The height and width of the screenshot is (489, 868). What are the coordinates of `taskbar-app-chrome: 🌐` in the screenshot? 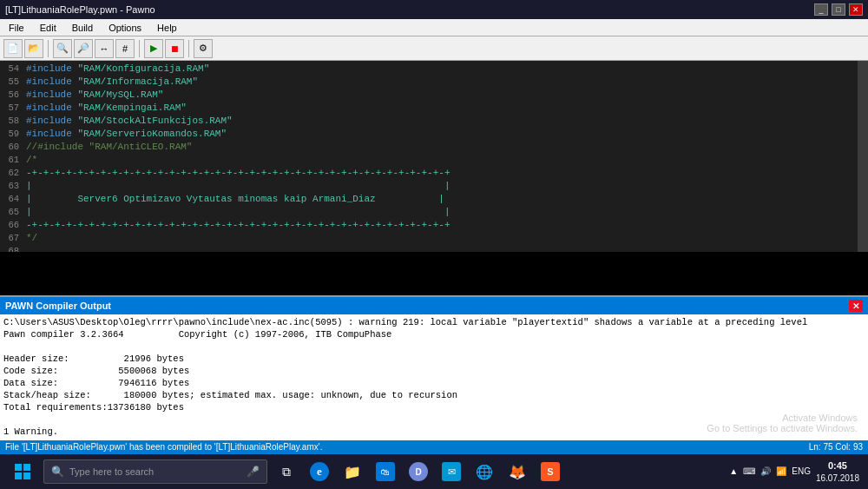 It's located at (484, 472).